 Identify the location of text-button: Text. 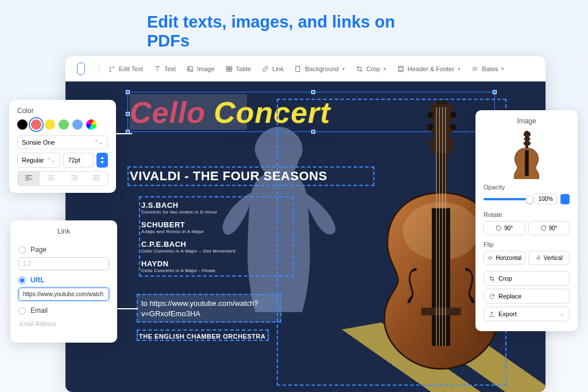
(164, 69).